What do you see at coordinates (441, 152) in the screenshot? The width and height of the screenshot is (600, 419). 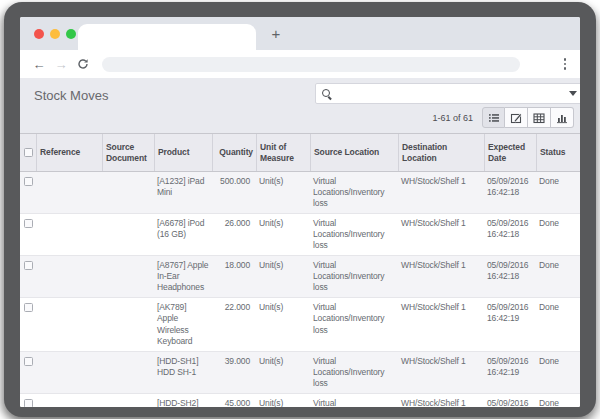 I see `column-header-destination-location: Destination Location` at bounding box center [441, 152].